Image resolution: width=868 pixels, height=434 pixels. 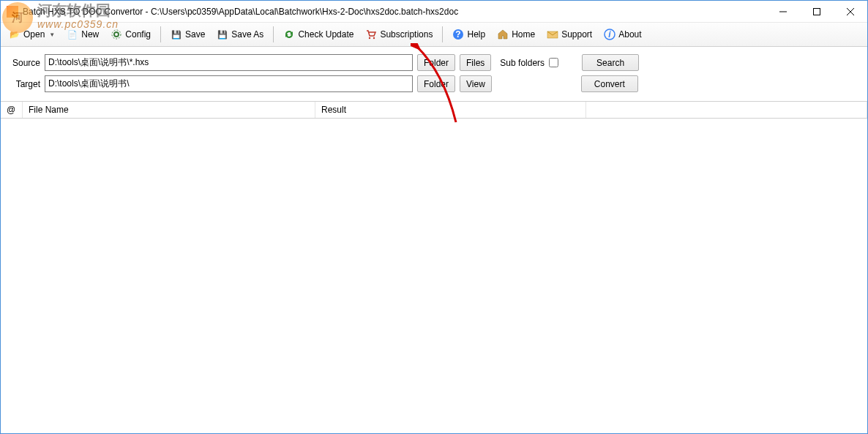 What do you see at coordinates (25, 84) in the screenshot?
I see `target-label: Target` at bounding box center [25, 84].